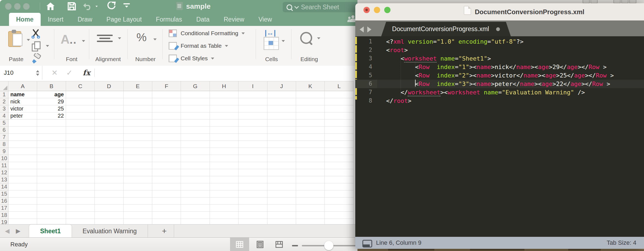 The height and width of the screenshot is (251, 644). What do you see at coordinates (138, 215) in the screenshot?
I see `cell-E18` at bounding box center [138, 215].